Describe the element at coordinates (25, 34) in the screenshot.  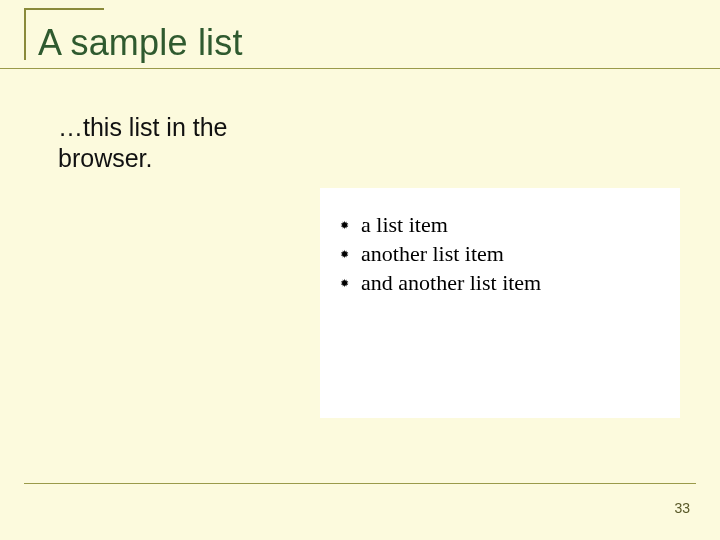
I see `title-corner-vertical` at that location.